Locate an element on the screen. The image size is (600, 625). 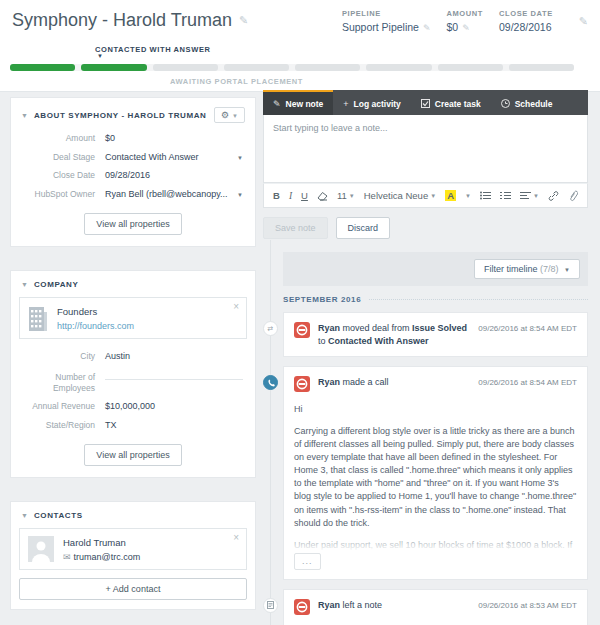
pipeline-value: Support Pipeline is located at coordinates (380, 27).